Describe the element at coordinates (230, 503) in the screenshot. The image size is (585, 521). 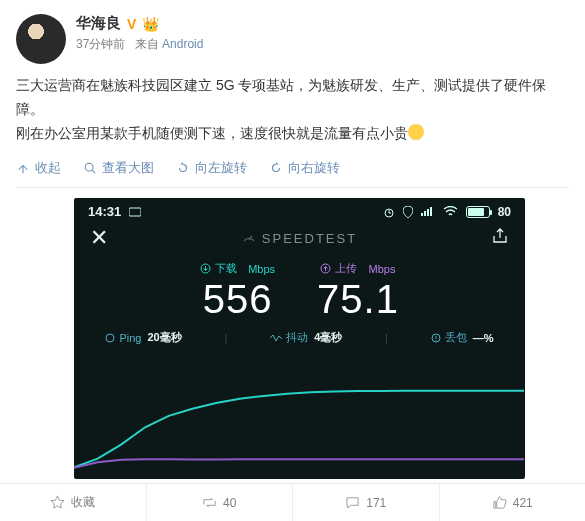
I see `repost-count: 40` at that location.